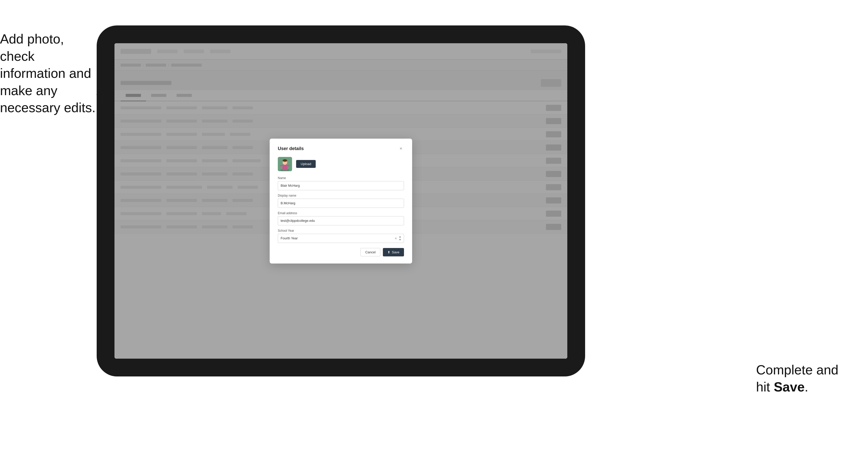  Describe the element at coordinates (371, 252) in the screenshot. I see `cancel-button: Cancel` at that location.